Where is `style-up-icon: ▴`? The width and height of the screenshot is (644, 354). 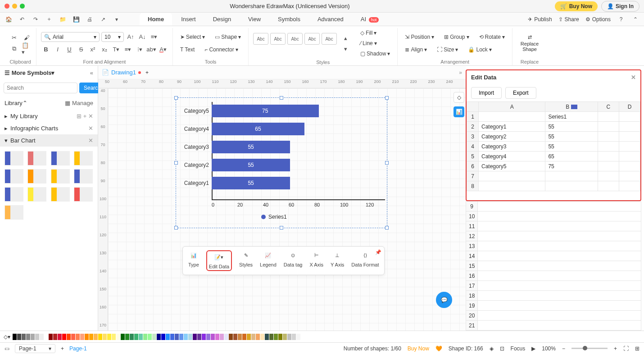
style-up-icon: ▴ is located at coordinates (345, 38).